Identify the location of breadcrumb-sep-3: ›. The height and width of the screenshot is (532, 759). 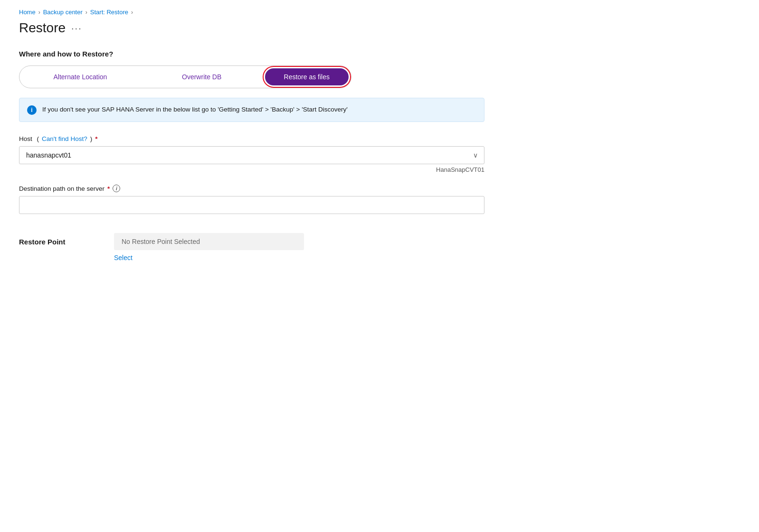
(132, 12).